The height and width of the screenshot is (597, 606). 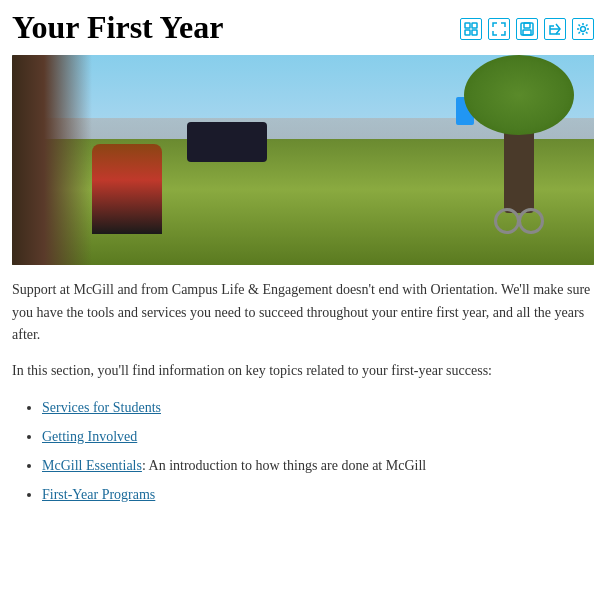 What do you see at coordinates (318, 466) in the screenshot?
I see `list-item: McGill Essentials: An introduction to ho…` at bounding box center [318, 466].